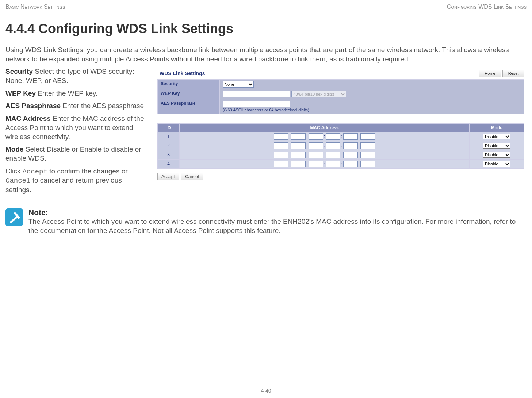 This screenshot has width=532, height=398. I want to click on instruction-accept-cancel: Click Accept to confirm the changes or C…, so click(77, 181).